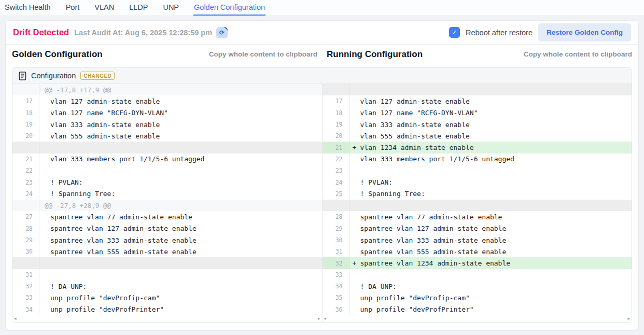 This screenshot has height=335, width=644. What do you see at coordinates (477, 171) in the screenshot?
I see `diff-code-row: 23` at bounding box center [477, 171].